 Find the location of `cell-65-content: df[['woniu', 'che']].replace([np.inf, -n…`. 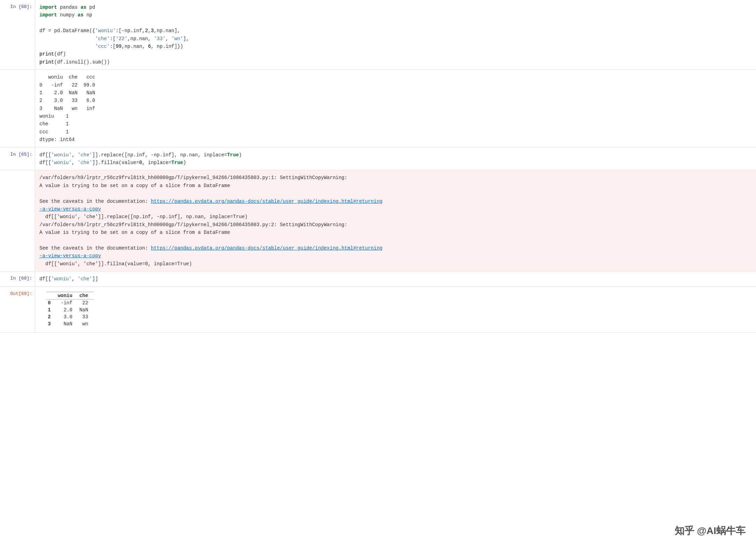

cell-65-content: df[['woniu', 'che']].replace([np.inf, -n… is located at coordinates (395, 159).